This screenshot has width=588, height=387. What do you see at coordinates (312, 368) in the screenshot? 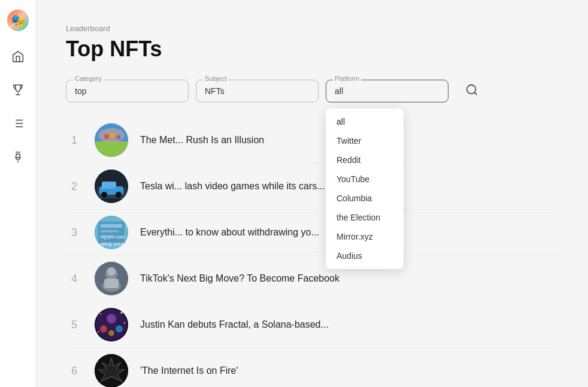
I see `list-item: 6 'The Internet Is on Fire'` at bounding box center [312, 368].